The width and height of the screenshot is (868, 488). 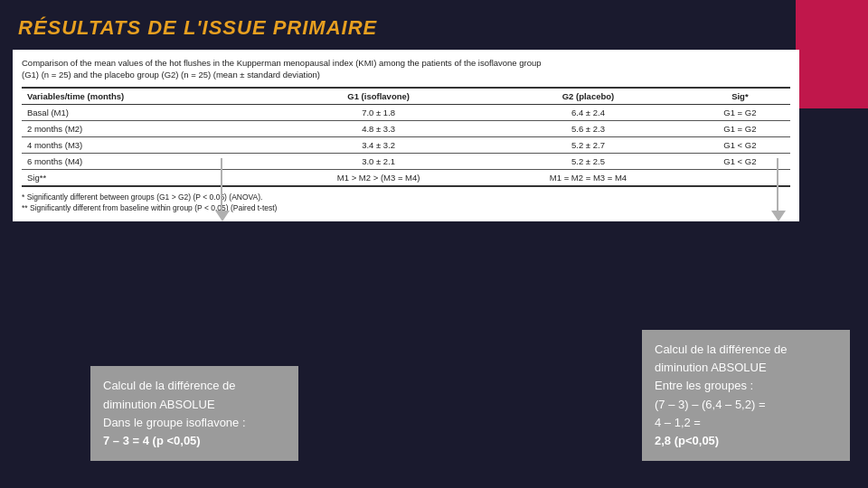 I want to click on cell-g2: M1 = M2 = M3 = M4, so click(x=588, y=177).